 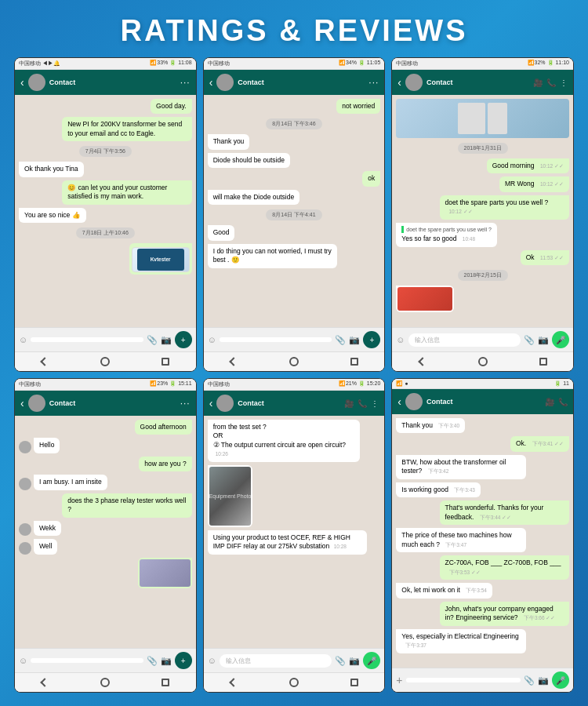 I want to click on carrier-2: 中国移动, so click(x=219, y=64).